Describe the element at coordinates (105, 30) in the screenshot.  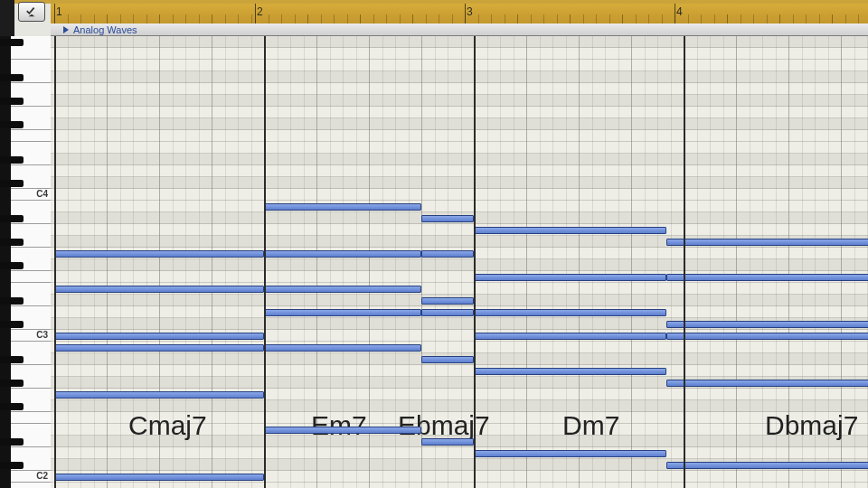
I see `track-name-label: Analog Waves` at that location.